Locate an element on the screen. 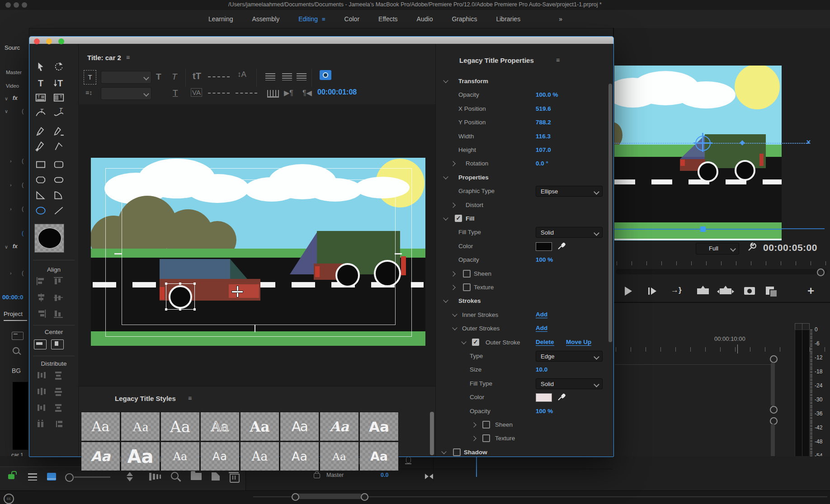 The width and height of the screenshot is (830, 504). eyedropper-icon is located at coordinates (561, 246).